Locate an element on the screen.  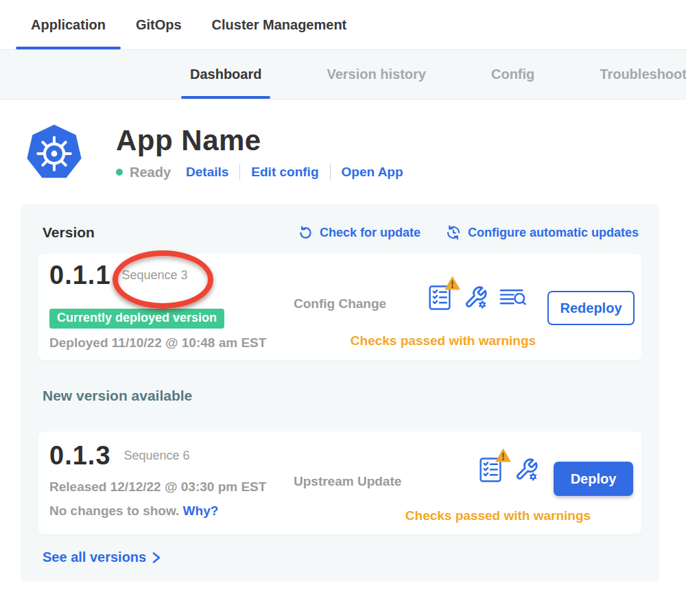
tab-cluster-management: Cluster Management is located at coordinates (280, 25).